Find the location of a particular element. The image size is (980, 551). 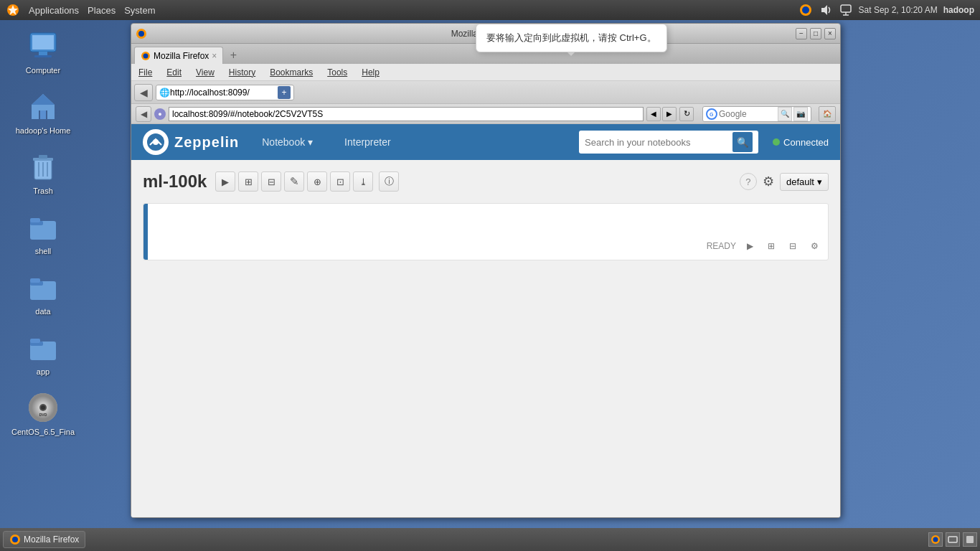

places-menu: Places is located at coordinates (102, 10).